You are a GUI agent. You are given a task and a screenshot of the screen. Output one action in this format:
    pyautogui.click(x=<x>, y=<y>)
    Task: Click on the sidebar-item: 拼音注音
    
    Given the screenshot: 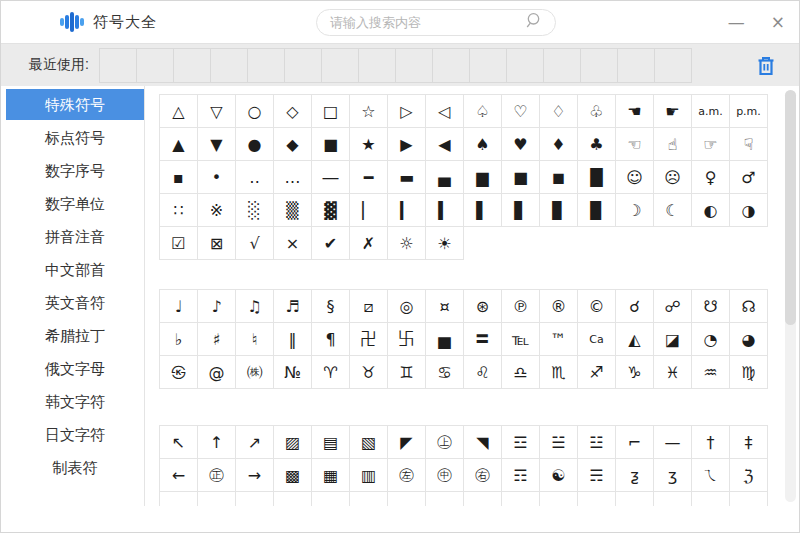 What is the action you would take?
    pyautogui.click(x=75, y=236)
    